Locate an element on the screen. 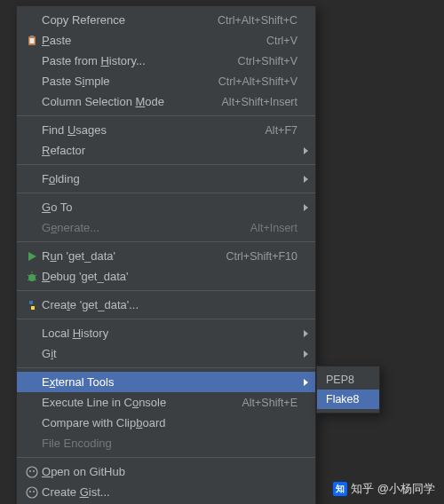  paste-icon is located at coordinates (32, 41).